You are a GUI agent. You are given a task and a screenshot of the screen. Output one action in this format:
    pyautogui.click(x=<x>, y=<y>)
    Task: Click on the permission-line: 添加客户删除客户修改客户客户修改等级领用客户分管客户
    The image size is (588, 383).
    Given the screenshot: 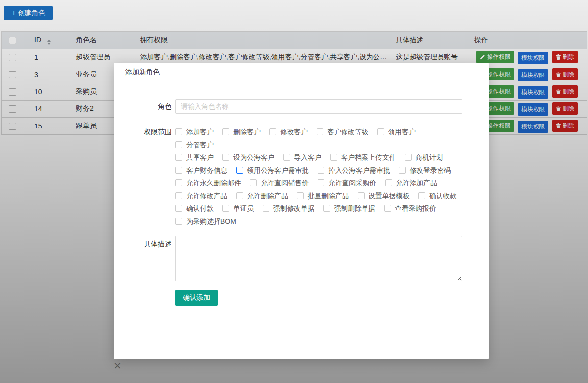 What is the action you would take?
    pyautogui.click(x=318, y=138)
    